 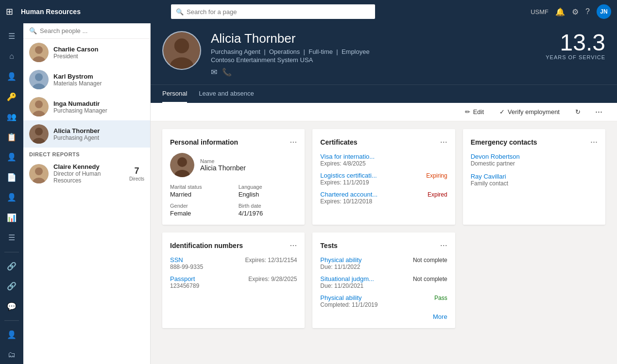 What do you see at coordinates (329, 246) in the screenshot?
I see `tests-card-title: Tests` at bounding box center [329, 246].